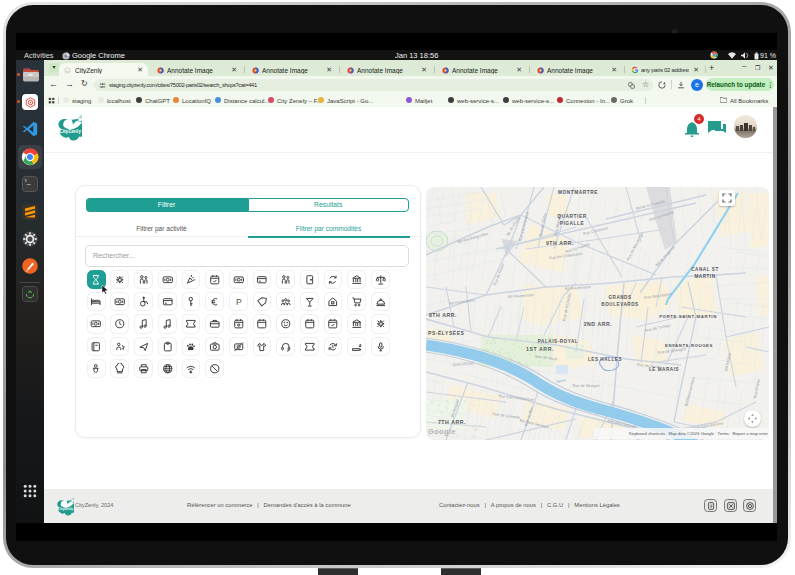 The image size is (795, 575). Describe the element at coordinates (688, 316) in the screenshot. I see `svg-text: PORTE SAINT-MARTIN` at that location.